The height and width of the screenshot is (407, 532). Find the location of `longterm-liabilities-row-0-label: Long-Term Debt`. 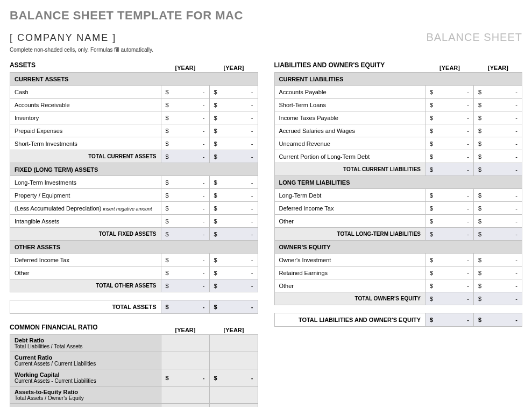

longterm-liabilities-row-0-label: Long-Term Debt is located at coordinates (350, 195).